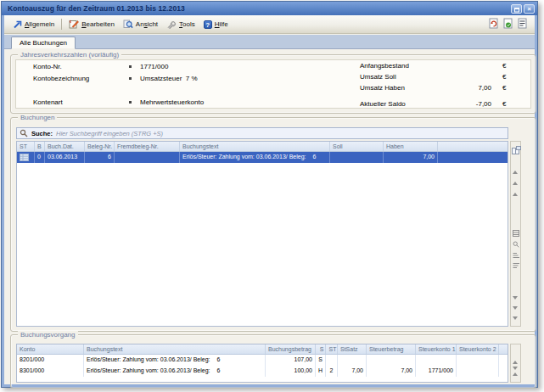  What do you see at coordinates (352, 350) in the screenshot?
I see `column-header-stsatz: StSatz` at bounding box center [352, 350].